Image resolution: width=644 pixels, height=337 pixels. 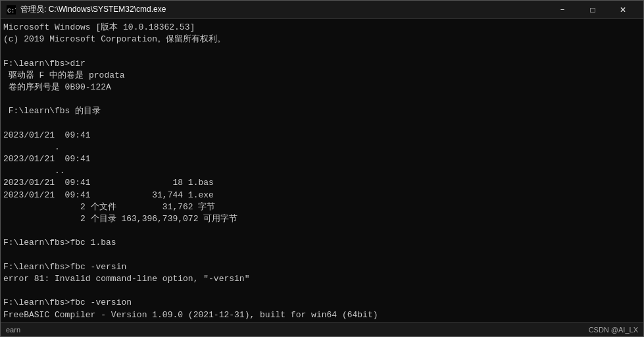 What do you see at coordinates (322, 10) in the screenshot?
I see `title-bar: C:\ 管理员: C:\Windows\SYSTEM32\cmd.exe － □…` at bounding box center [322, 10].